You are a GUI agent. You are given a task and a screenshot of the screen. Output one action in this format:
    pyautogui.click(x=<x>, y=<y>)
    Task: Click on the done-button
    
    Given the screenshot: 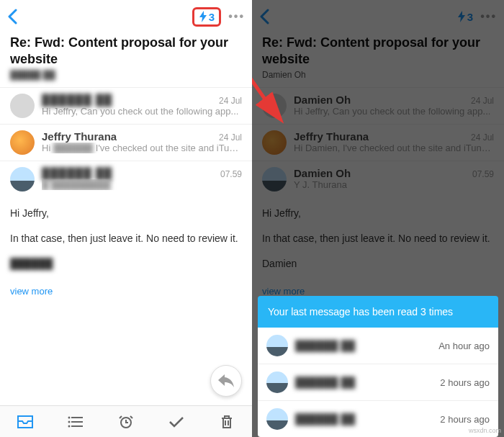 What is the action you would take?
    pyautogui.click(x=176, y=422)
    